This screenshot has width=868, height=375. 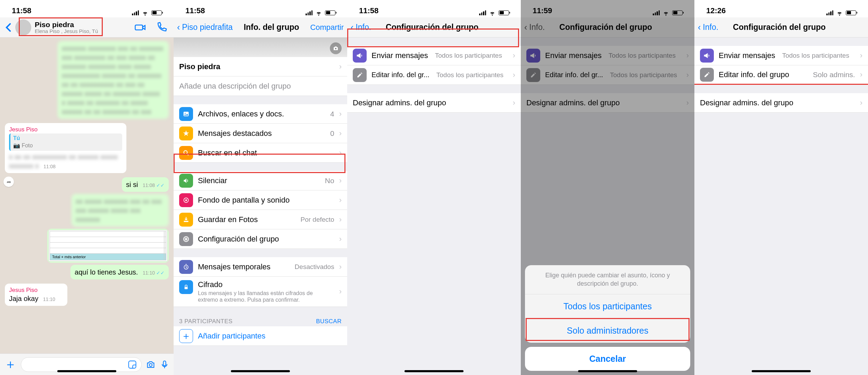 I want to click on group-description-row: Añade una descripción del grupo, so click(x=260, y=86).